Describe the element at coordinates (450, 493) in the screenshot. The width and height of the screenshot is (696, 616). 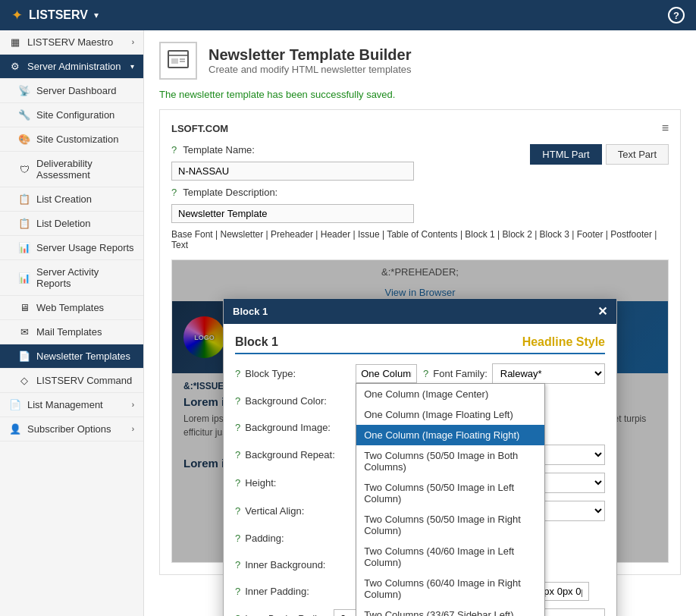
I see `dropdown-option-4: Two Columns (50/50 Image in Left Column)` at that location.